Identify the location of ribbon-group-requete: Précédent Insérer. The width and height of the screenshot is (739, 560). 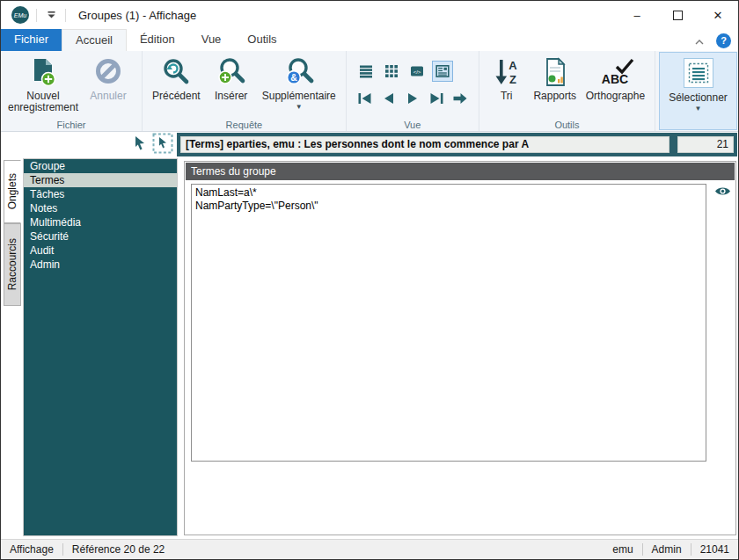
(245, 91).